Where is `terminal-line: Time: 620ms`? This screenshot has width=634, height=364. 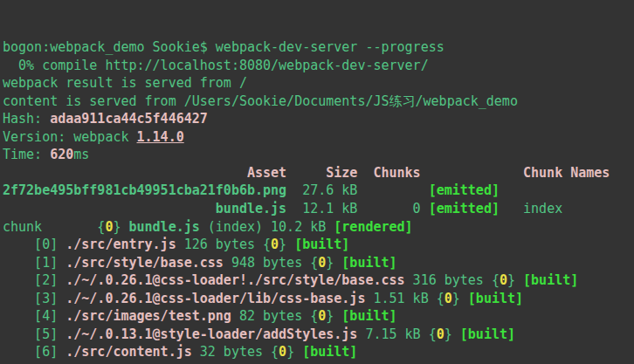
terminal-line: Time: 620ms is located at coordinates (318, 155).